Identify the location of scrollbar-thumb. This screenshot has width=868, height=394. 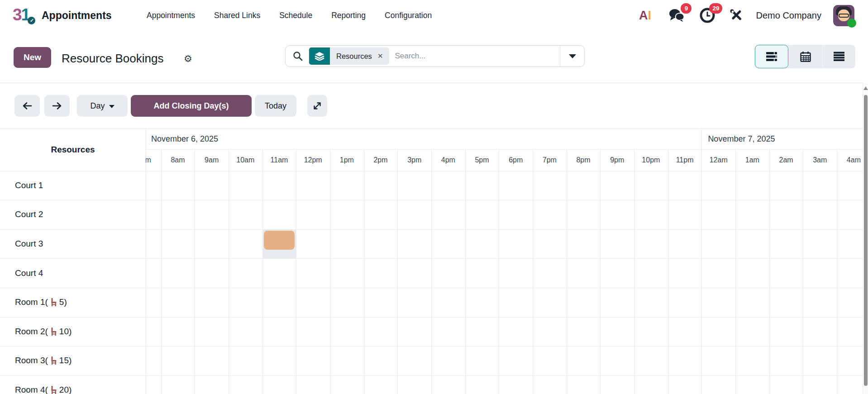
(866, 241).